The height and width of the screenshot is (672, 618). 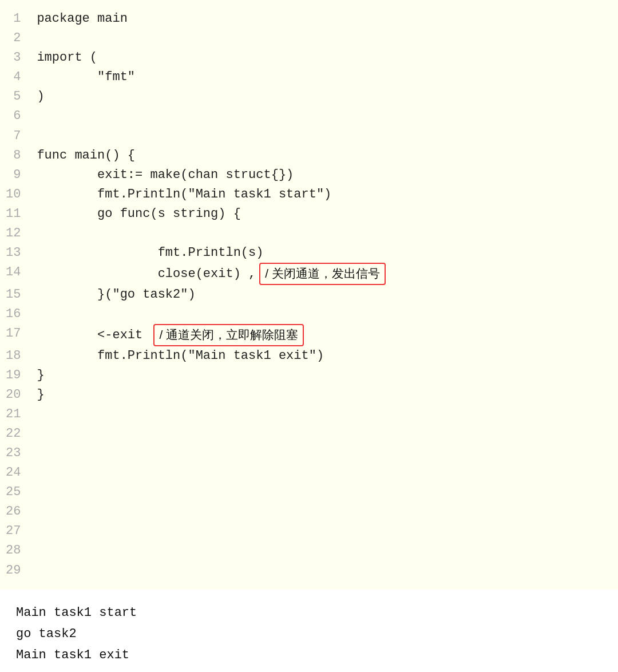 I want to click on line-number: 8, so click(x=15, y=156).